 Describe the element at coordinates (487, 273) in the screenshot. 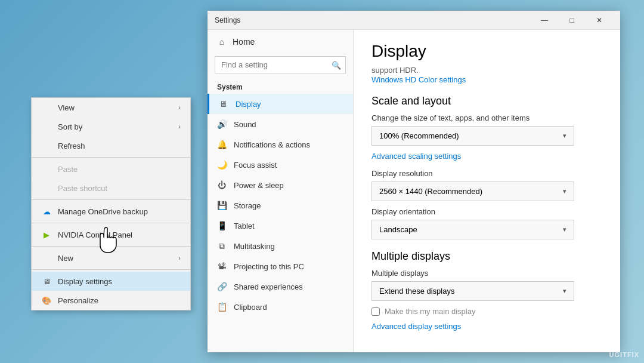

I see `multi-label: Multiple displays` at that location.